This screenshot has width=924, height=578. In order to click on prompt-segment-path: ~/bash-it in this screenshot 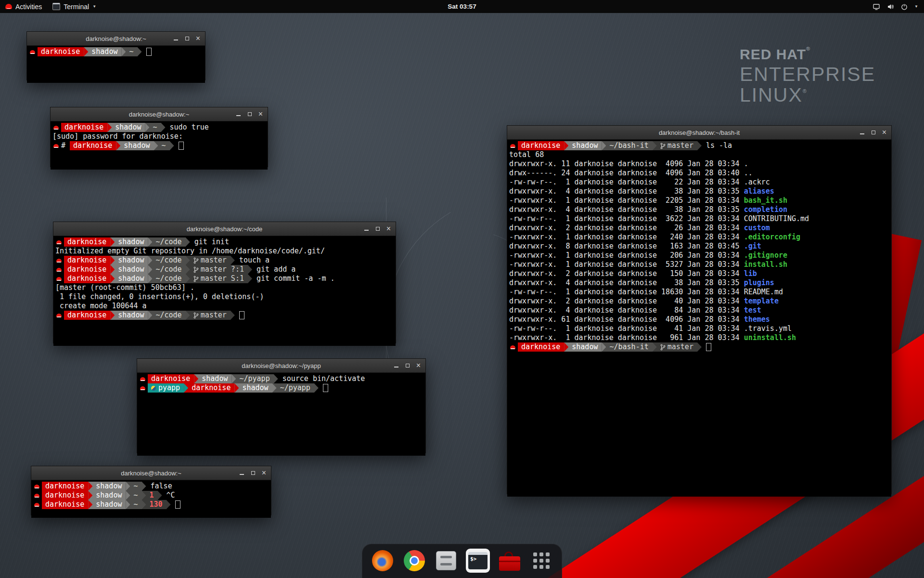, I will do `click(629, 145)`.